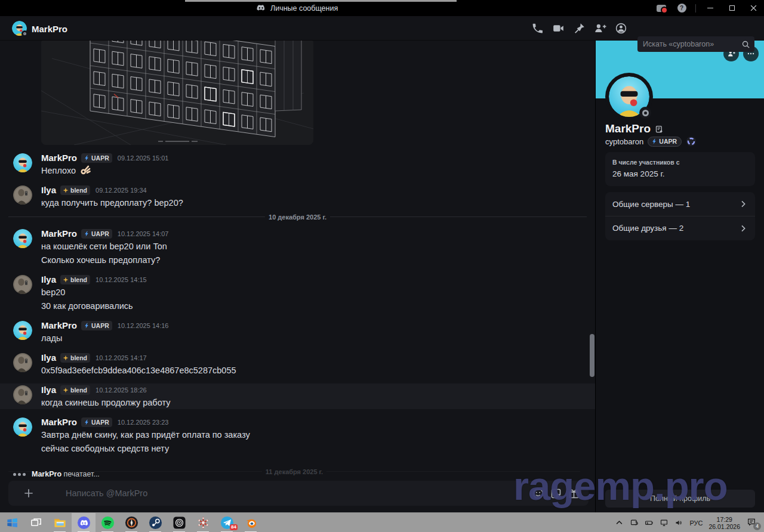  I want to click on gift-button, so click(574, 494).